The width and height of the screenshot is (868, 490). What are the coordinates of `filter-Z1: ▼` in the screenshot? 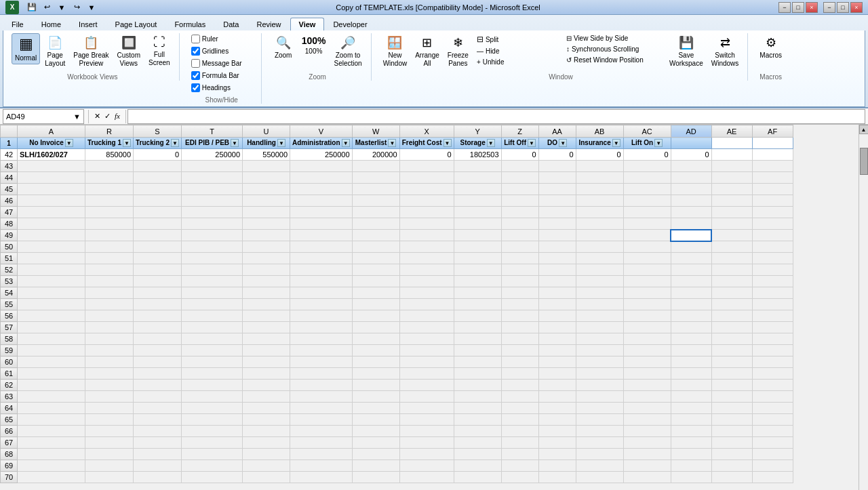 It's located at (532, 143).